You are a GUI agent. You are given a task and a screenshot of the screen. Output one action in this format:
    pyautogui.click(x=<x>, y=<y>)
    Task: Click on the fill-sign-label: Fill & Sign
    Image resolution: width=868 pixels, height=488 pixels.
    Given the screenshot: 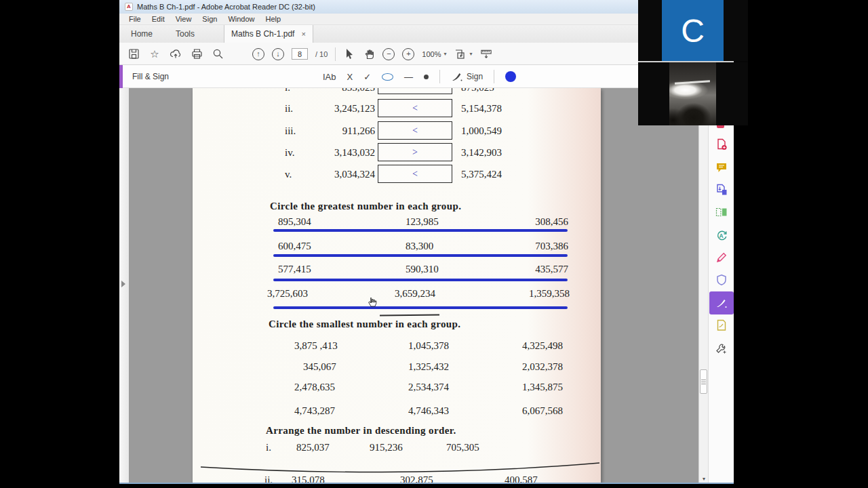 What is the action you would take?
    pyautogui.click(x=151, y=77)
    